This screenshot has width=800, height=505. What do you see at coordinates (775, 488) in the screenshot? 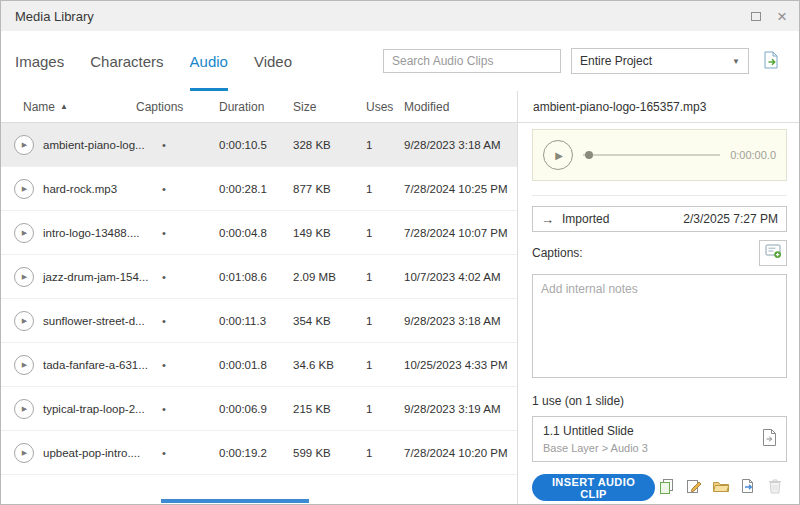
I see `trash-icon` at bounding box center [775, 488].